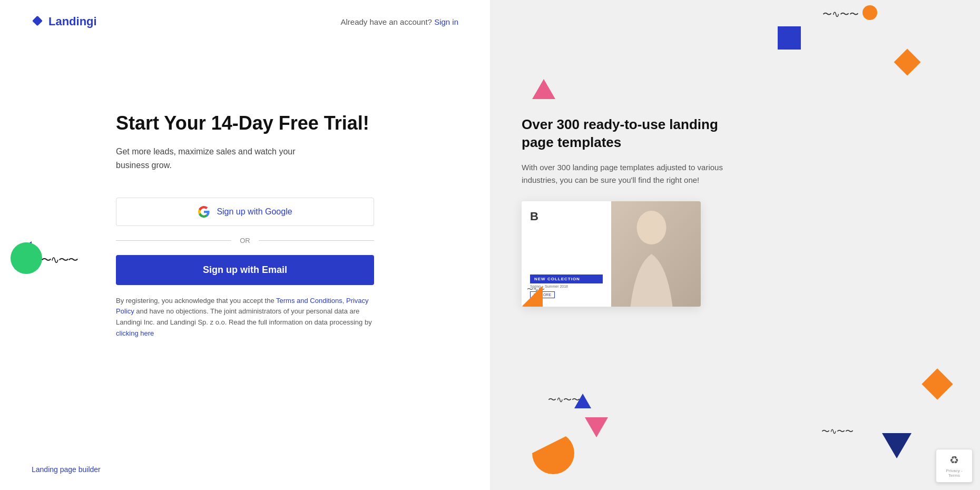 This screenshot has width=980, height=490. What do you see at coordinates (245, 472) in the screenshot?
I see `footer: Landing page builder` at bounding box center [245, 472].